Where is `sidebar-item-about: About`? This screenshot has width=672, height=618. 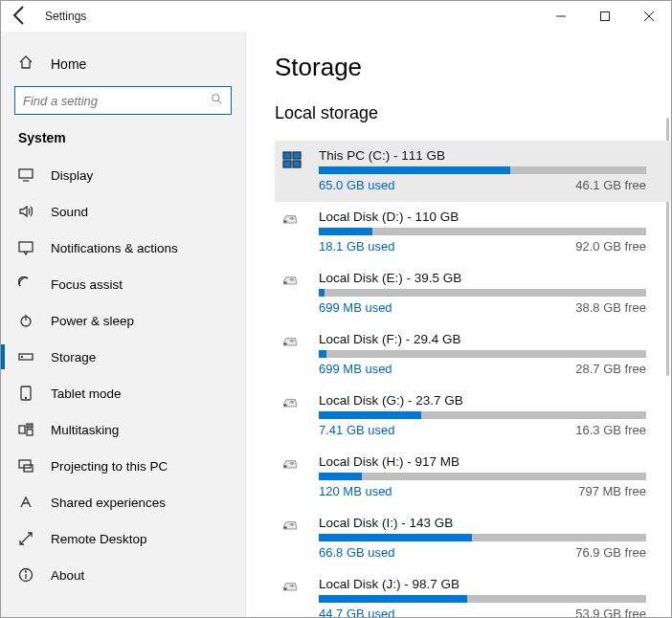
sidebar-item-about: About is located at coordinates (123, 575).